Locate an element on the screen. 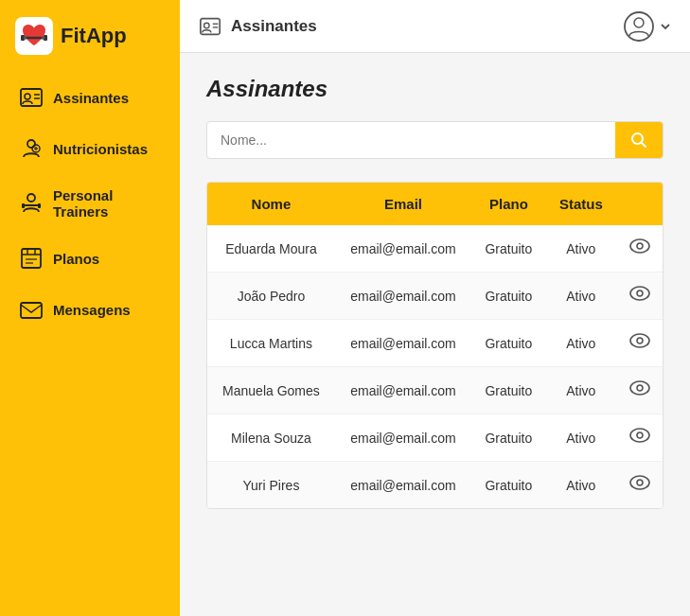  cell-nome: João Pedro is located at coordinates (271, 296).